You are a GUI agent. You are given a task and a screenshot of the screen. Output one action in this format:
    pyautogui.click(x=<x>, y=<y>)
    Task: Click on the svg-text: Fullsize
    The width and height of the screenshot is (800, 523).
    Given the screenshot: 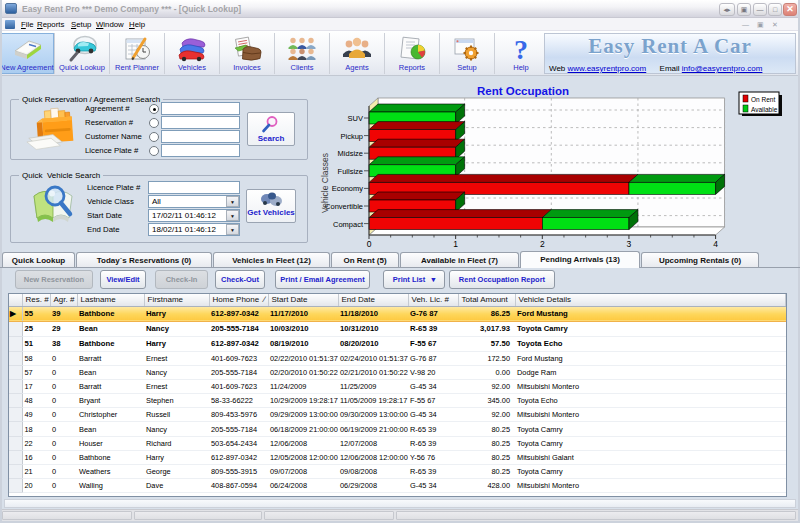 What is the action you would take?
    pyautogui.click(x=350, y=172)
    